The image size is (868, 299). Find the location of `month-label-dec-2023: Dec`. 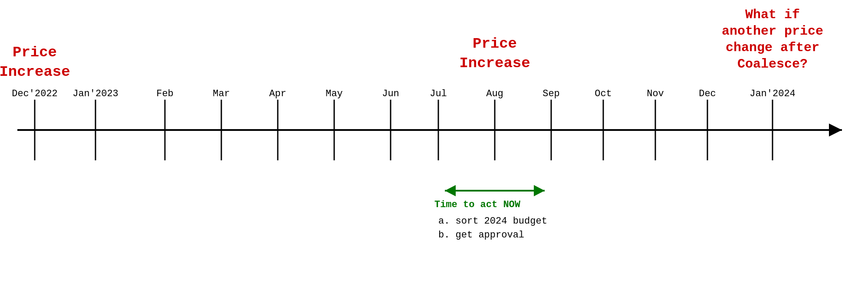

month-label-dec-2023: Dec is located at coordinates (707, 94).